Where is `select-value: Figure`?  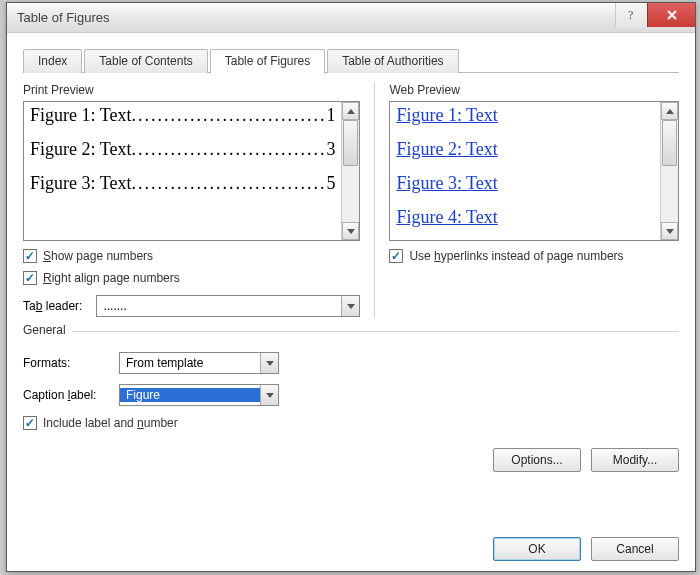 select-value: Figure is located at coordinates (190, 395).